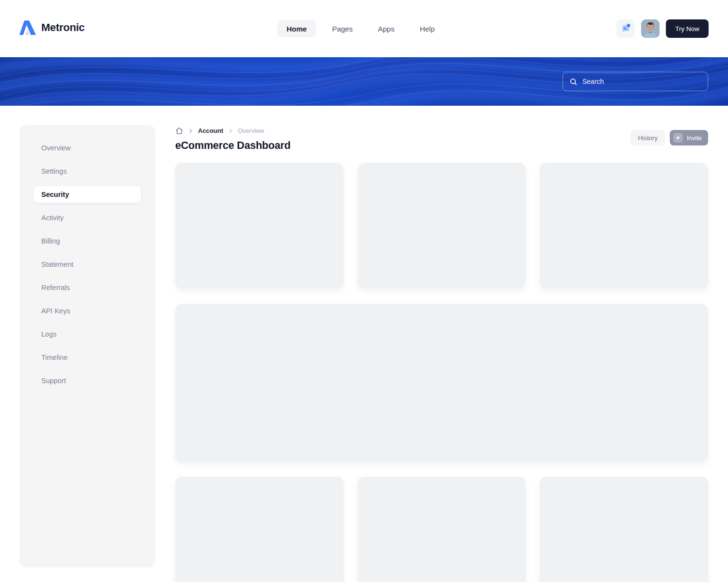 The image size is (728, 582). What do you see at coordinates (87, 334) in the screenshot?
I see `sidebar-item-logs: Logs` at bounding box center [87, 334].